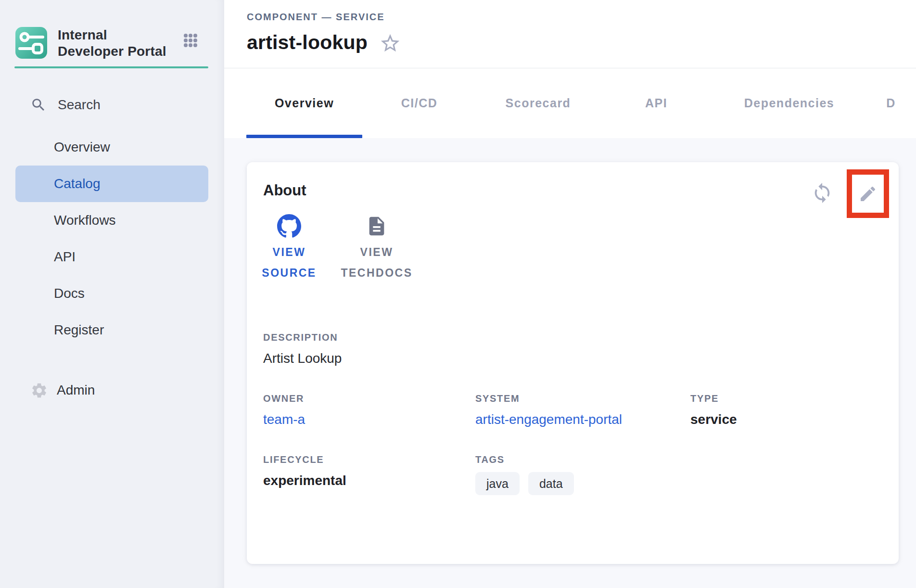 The image size is (916, 588). What do you see at coordinates (583, 398) in the screenshot?
I see `system-label: SYSTEM` at bounding box center [583, 398].